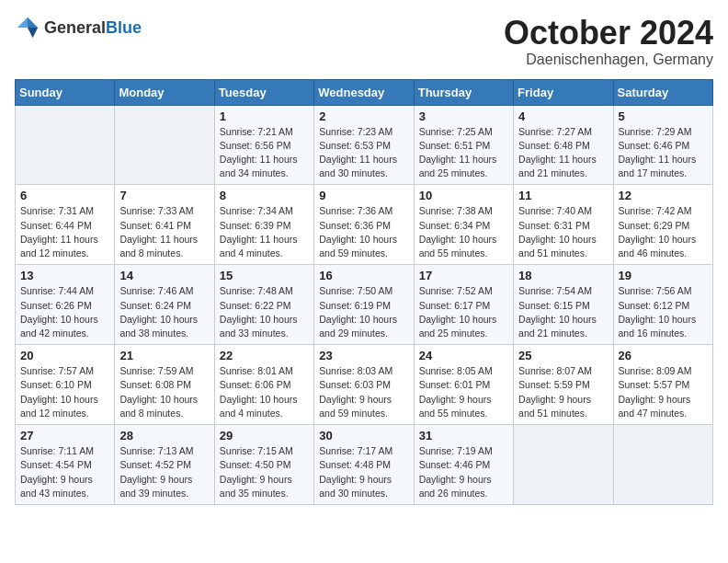  What do you see at coordinates (364, 465) in the screenshot?
I see `calendar-cell: 30Sunrise: 7:17 AM Sunset: 4:48 PM Dayli…` at bounding box center [364, 465].